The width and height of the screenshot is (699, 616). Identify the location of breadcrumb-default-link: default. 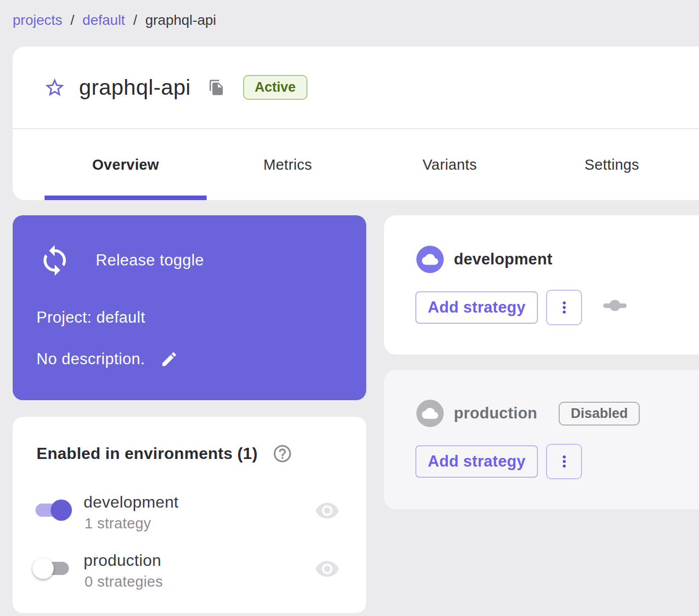
(104, 20).